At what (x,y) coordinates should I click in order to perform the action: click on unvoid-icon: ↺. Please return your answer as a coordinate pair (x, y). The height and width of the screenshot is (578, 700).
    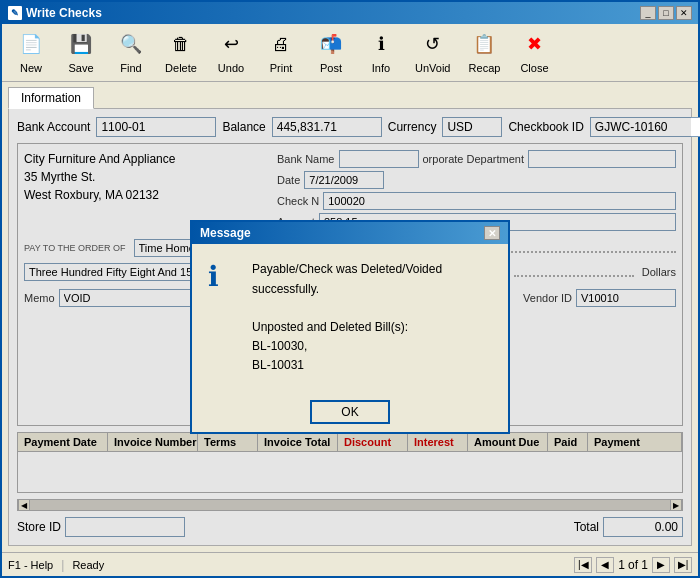
    Looking at the image, I should click on (433, 44).